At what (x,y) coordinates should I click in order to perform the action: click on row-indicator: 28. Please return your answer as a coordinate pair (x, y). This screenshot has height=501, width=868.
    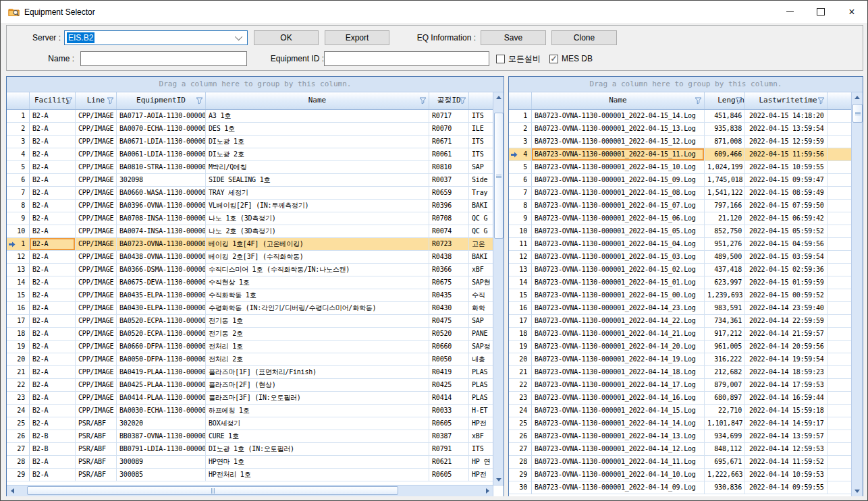
    Looking at the image, I should click on (18, 463).